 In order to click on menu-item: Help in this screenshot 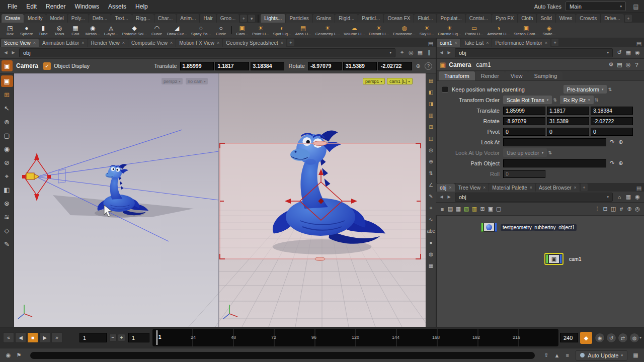, I will do `click(142, 7)`.